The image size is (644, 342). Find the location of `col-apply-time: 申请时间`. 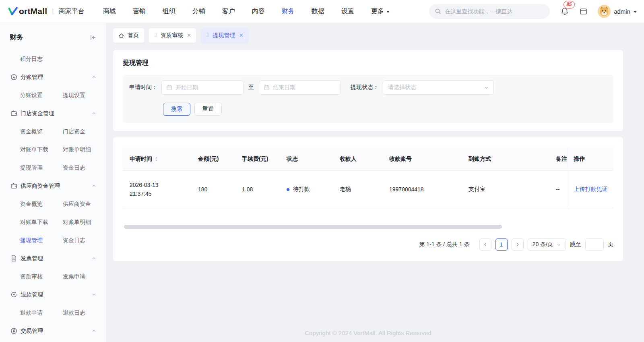

col-apply-time: 申请时间 is located at coordinates (157, 160).